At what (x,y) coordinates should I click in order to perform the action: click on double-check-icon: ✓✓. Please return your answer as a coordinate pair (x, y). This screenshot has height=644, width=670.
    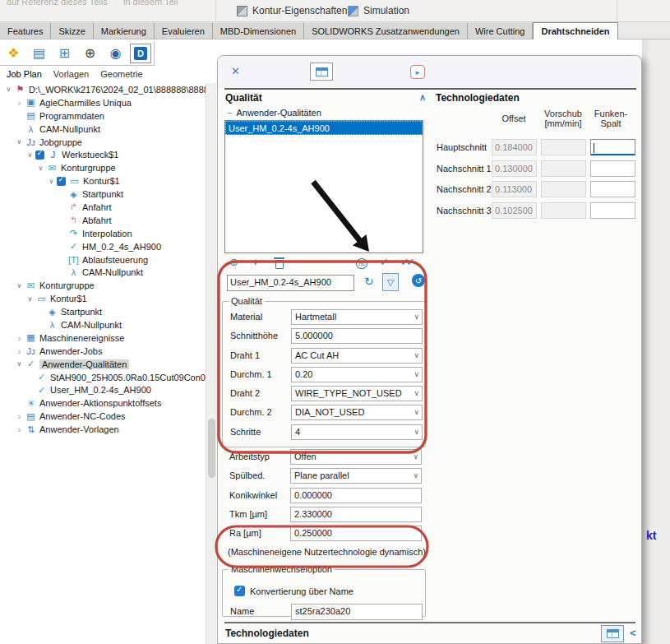
    Looking at the image, I should click on (406, 262).